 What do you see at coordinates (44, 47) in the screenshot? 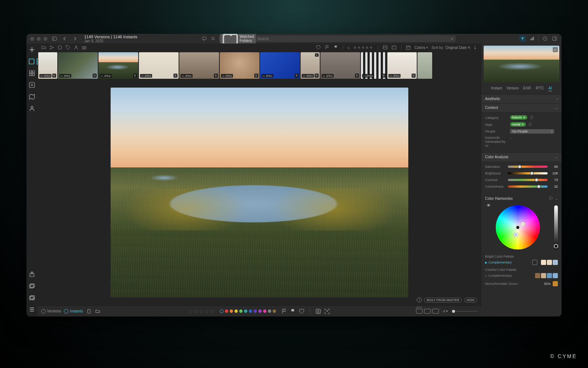
I see `filter-folder-icon` at bounding box center [44, 47].